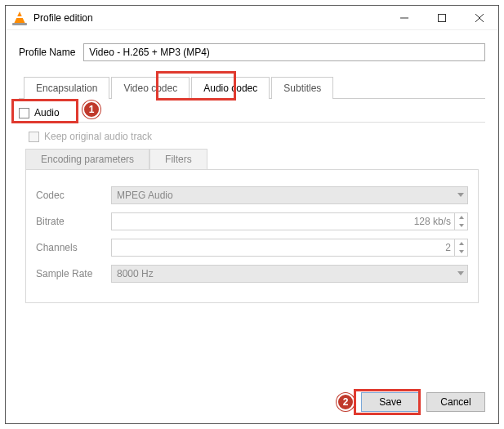  What do you see at coordinates (252, 404) in the screenshot?
I see `dialog-footer: 2 Save Cancel` at bounding box center [252, 404].